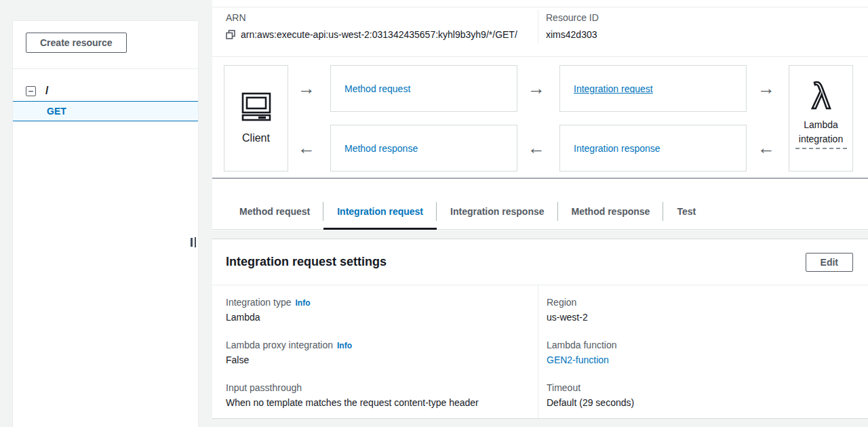 The width and height of the screenshot is (868, 427). What do you see at coordinates (57, 111) in the screenshot?
I see `get-method-label: GET` at bounding box center [57, 111].